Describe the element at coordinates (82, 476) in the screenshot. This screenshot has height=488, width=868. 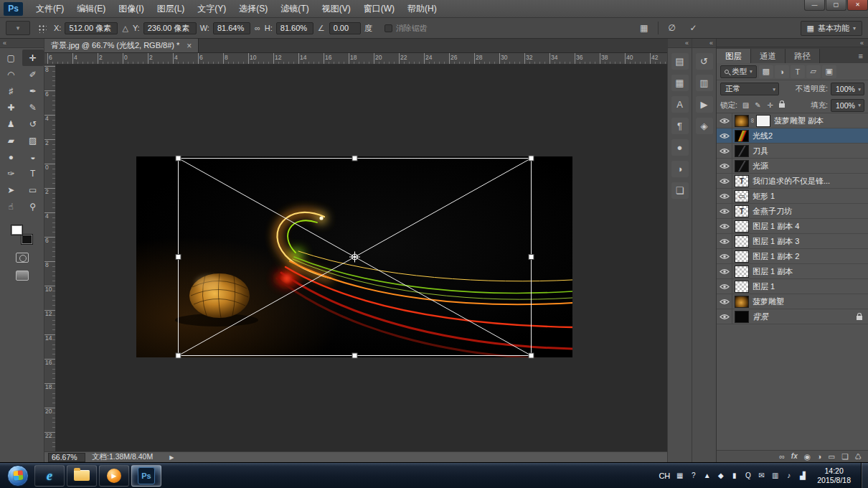
I see `taskbar-windows-explorer` at that location.